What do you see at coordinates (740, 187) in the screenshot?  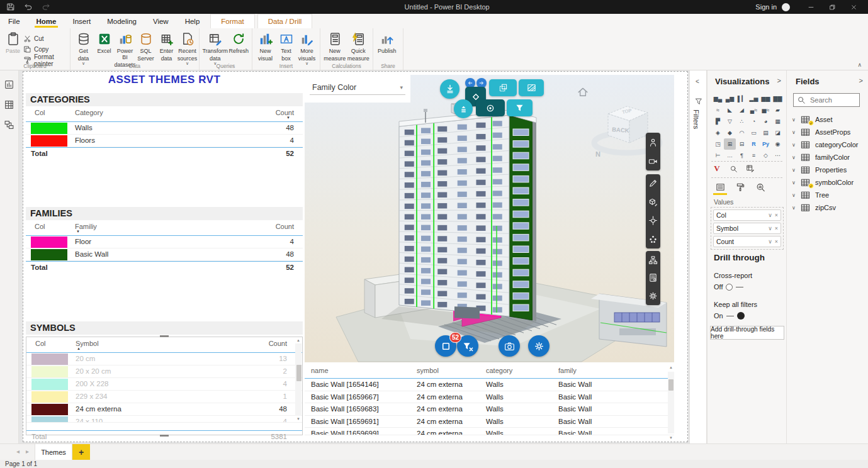 I see `format-tab` at bounding box center [740, 187].